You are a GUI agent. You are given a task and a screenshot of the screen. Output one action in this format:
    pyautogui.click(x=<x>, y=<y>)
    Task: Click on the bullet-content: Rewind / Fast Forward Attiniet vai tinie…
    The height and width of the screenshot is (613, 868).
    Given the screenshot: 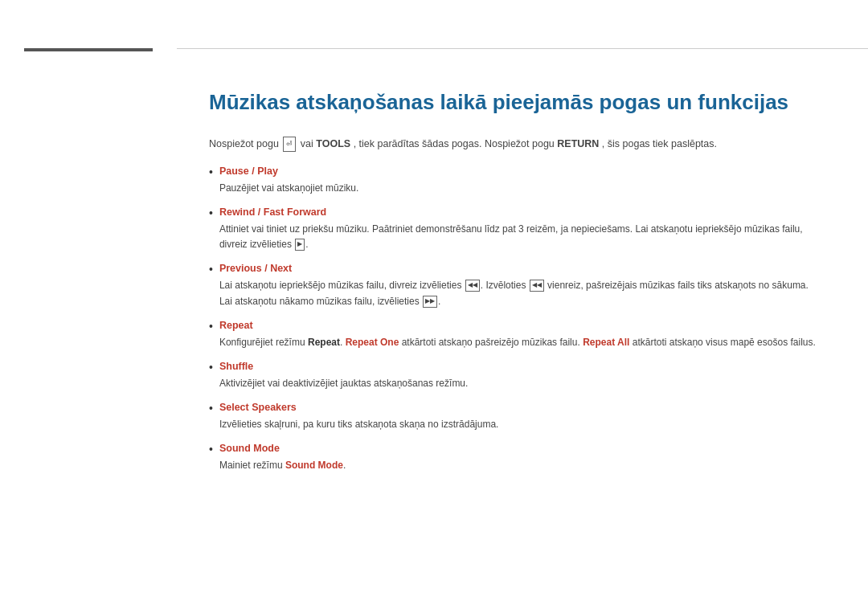 What is the action you would take?
    pyautogui.click(x=519, y=228)
    